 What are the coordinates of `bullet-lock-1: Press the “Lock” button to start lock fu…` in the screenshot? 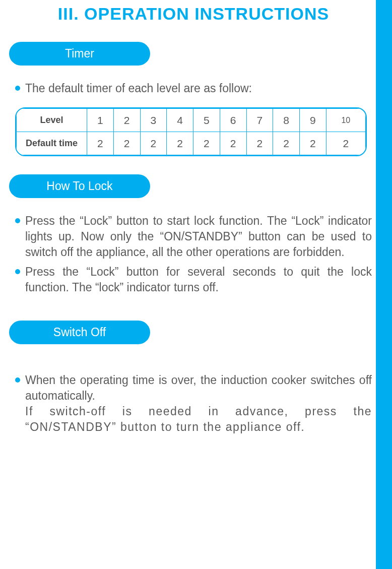 It's located at (193, 237).